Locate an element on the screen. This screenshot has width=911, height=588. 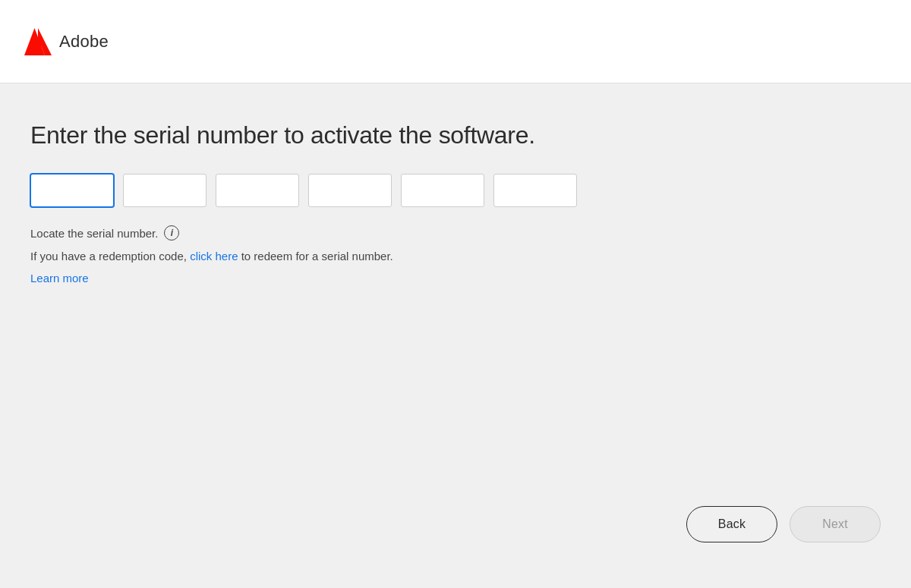
adobe-logo: Adobe is located at coordinates (67, 42).